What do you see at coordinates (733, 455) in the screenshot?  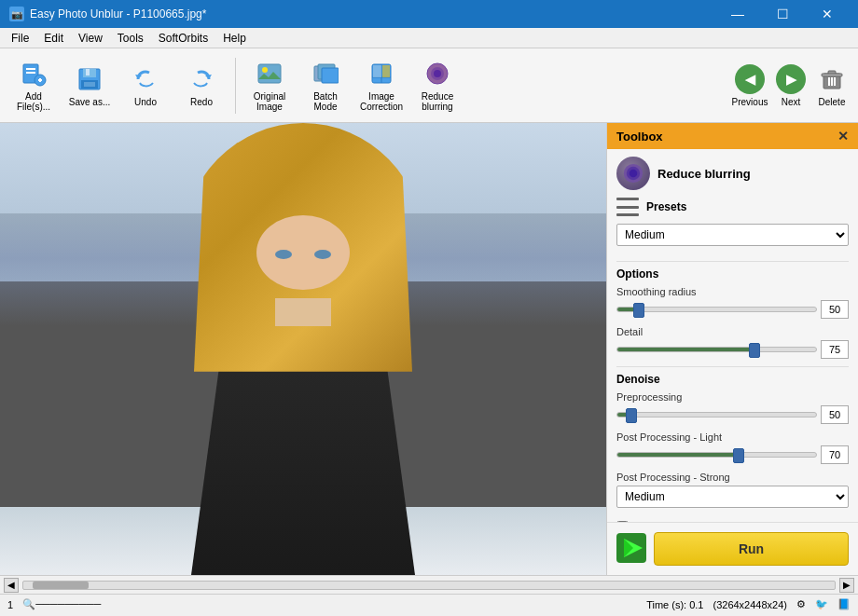 I see `post-processing-light-row: 70` at bounding box center [733, 455].